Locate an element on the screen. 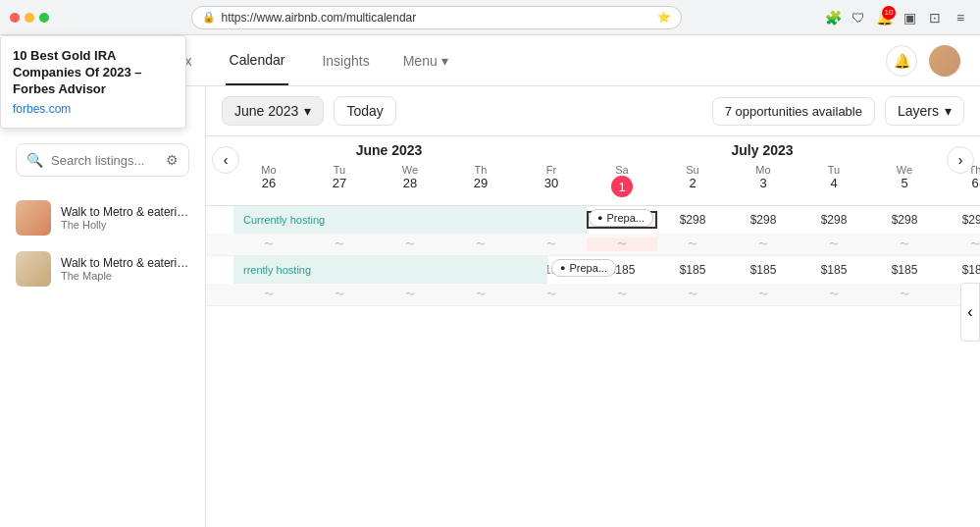 The height and width of the screenshot is (527, 980). price-jul4-l2: $185 is located at coordinates (834, 270).